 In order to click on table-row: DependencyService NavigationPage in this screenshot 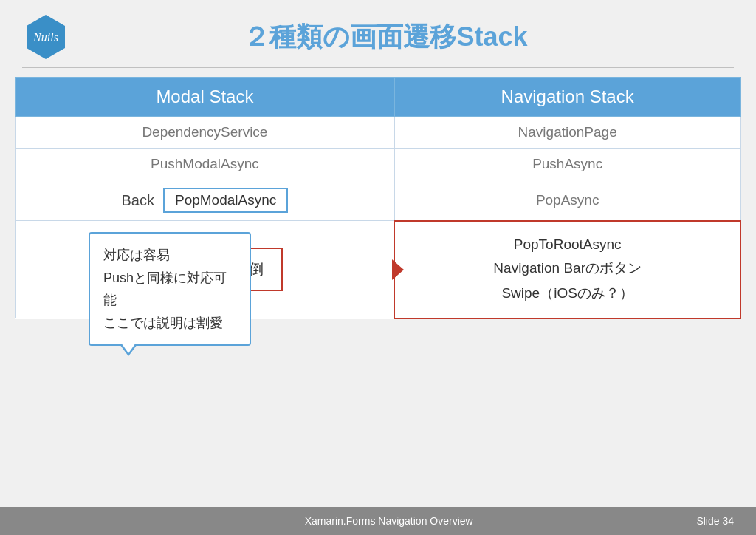, I will do `click(378, 133)`.